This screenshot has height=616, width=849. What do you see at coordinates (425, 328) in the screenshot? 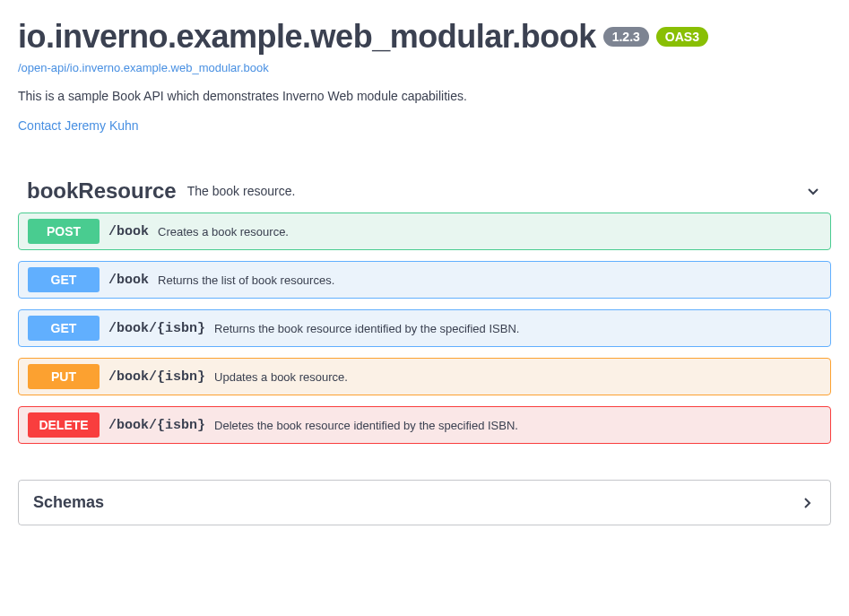
I see `operation-get-2: GET/book/{isbn}Returns the book resource…` at bounding box center [425, 328].